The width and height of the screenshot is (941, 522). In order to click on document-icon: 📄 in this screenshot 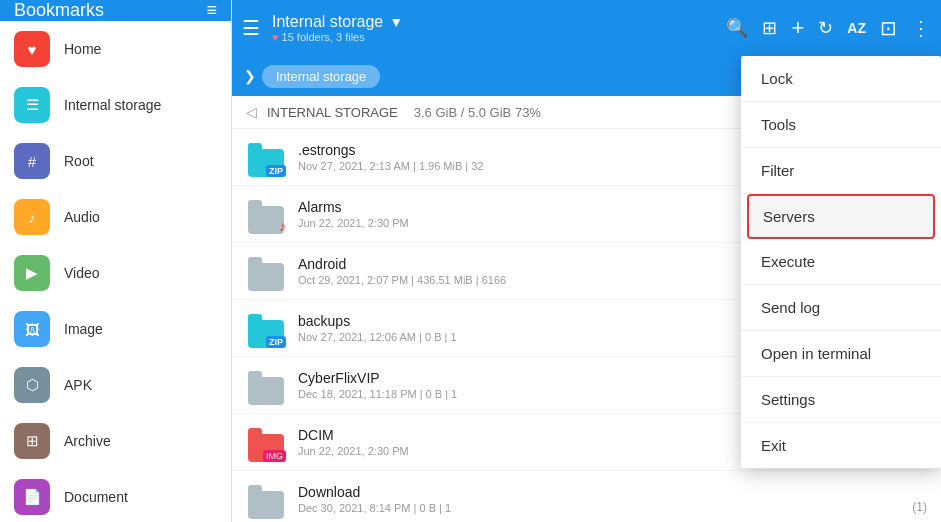, I will do `click(32, 497)`.